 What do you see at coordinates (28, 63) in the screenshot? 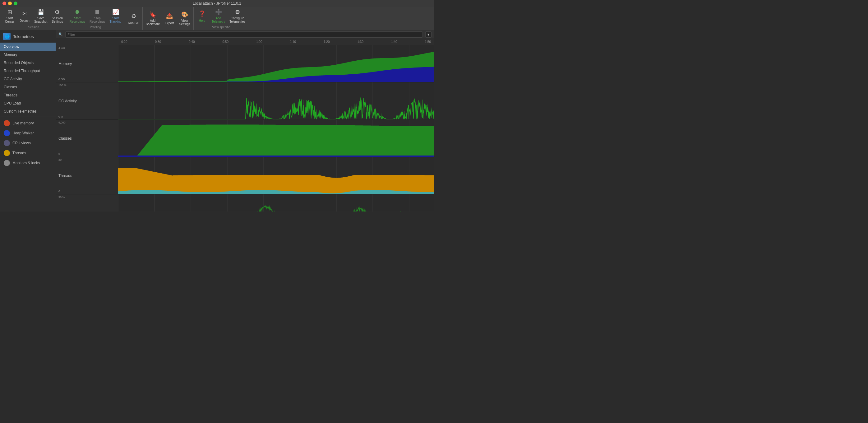
I see `sidebar-item-recorded-objects: Recorded Objects` at bounding box center [28, 63].